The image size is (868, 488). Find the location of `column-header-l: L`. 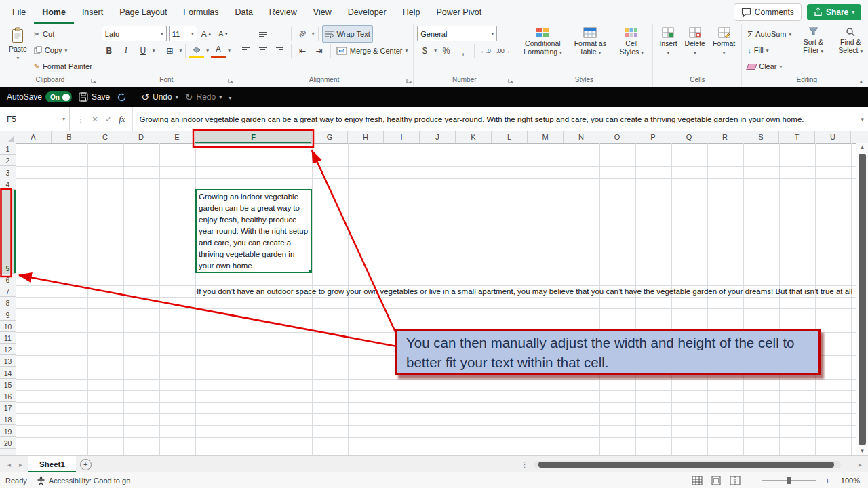

column-header-l: L is located at coordinates (510, 137).